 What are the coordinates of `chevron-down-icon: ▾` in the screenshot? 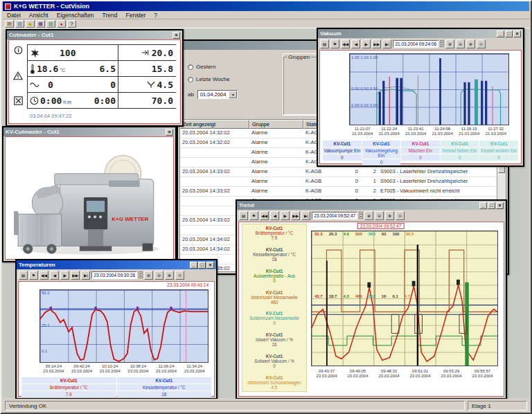 It's located at (233, 94).